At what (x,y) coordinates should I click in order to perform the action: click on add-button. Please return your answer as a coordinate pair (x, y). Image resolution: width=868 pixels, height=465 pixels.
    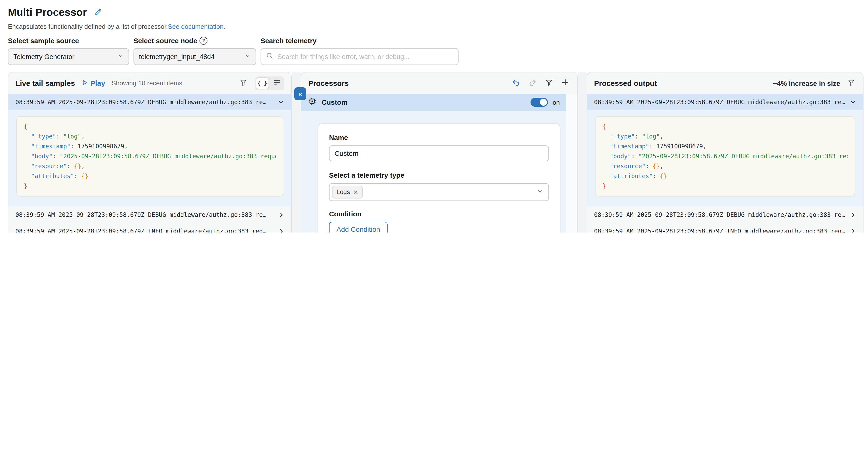
    Looking at the image, I should click on (565, 83).